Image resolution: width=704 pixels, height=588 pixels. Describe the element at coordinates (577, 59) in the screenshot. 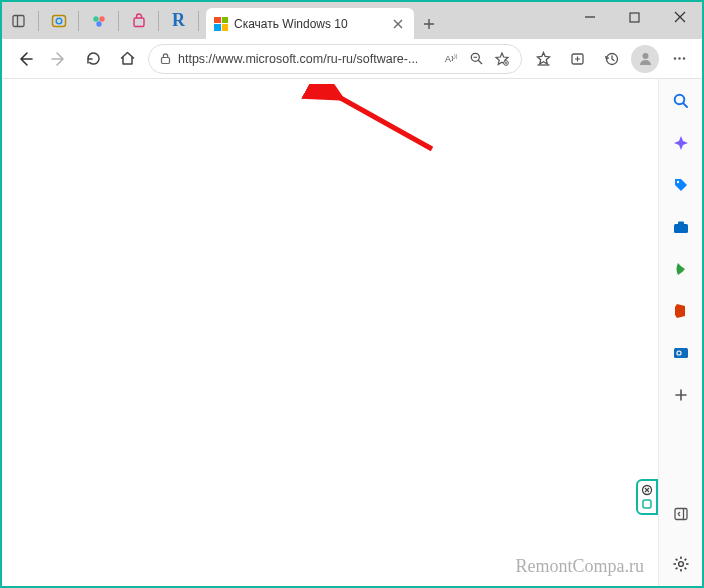

I see `collections-button` at that location.